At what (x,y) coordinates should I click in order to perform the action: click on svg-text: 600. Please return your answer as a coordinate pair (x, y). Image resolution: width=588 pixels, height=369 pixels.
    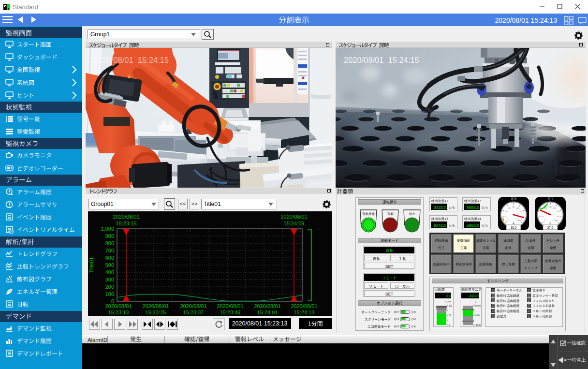
    Looking at the image, I should click on (110, 258).